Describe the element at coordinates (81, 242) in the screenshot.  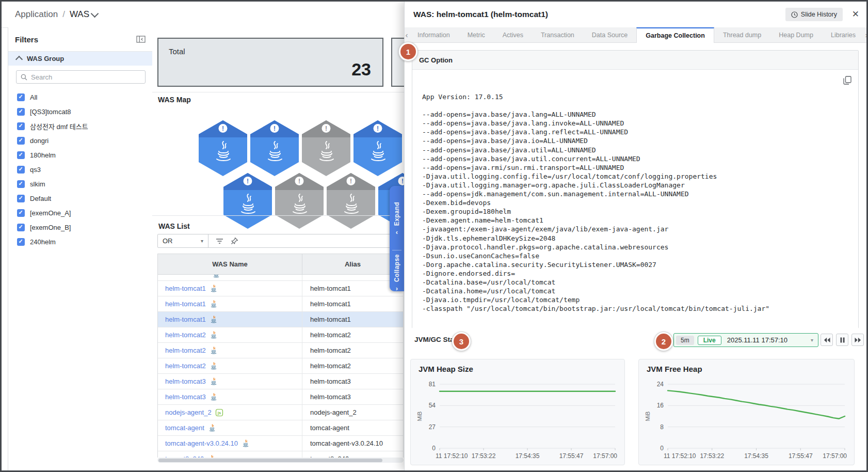
I see `filter-item: 240helm` at that location.